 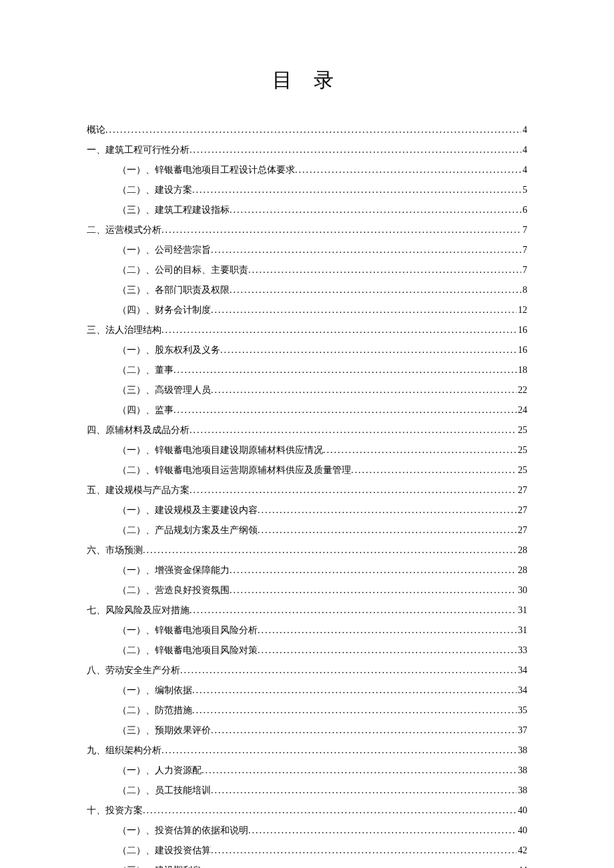 What do you see at coordinates (164, 250) in the screenshot?
I see `toc-entry-label: （一）、公司经营宗旨` at bounding box center [164, 250].